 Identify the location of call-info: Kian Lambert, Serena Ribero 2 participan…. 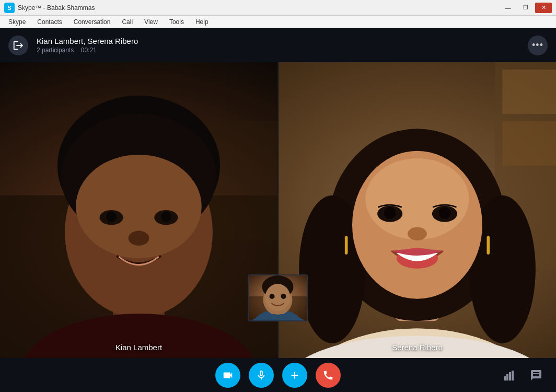
(282, 45).